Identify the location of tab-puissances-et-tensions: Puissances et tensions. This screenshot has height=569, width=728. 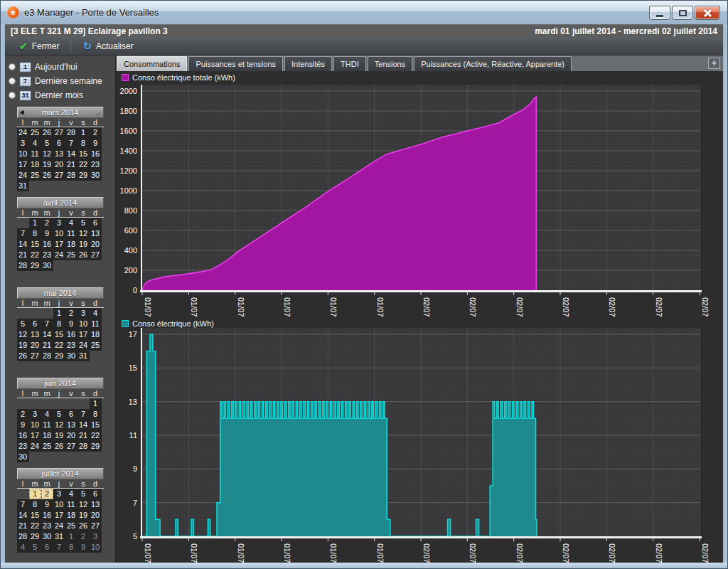
(236, 64).